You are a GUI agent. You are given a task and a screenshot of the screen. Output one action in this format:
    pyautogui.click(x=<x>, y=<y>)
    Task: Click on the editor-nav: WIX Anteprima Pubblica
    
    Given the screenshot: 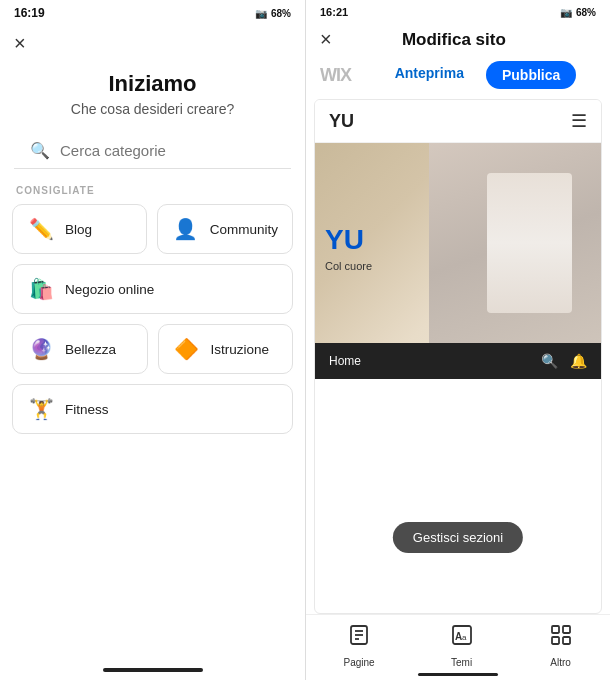 What is the action you would take?
    pyautogui.click(x=458, y=80)
    